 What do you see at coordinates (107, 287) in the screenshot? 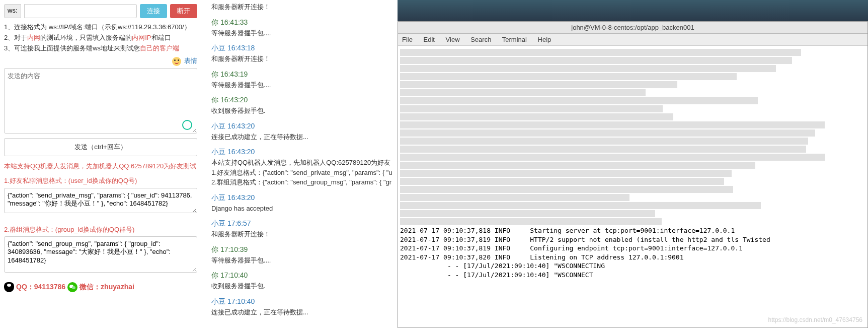
I see `contact-wx: 微信：zhuyazhai` at bounding box center [107, 287].